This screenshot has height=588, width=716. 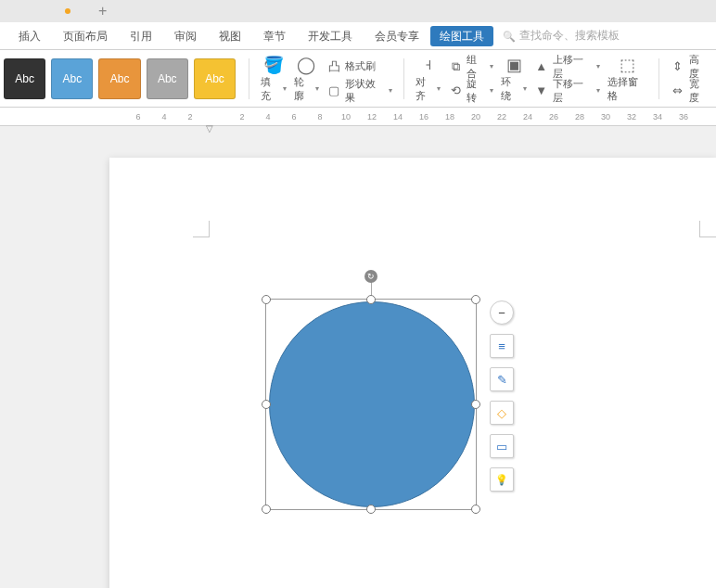 I want to click on tab-marker-icon: ▽, so click(x=211, y=127).